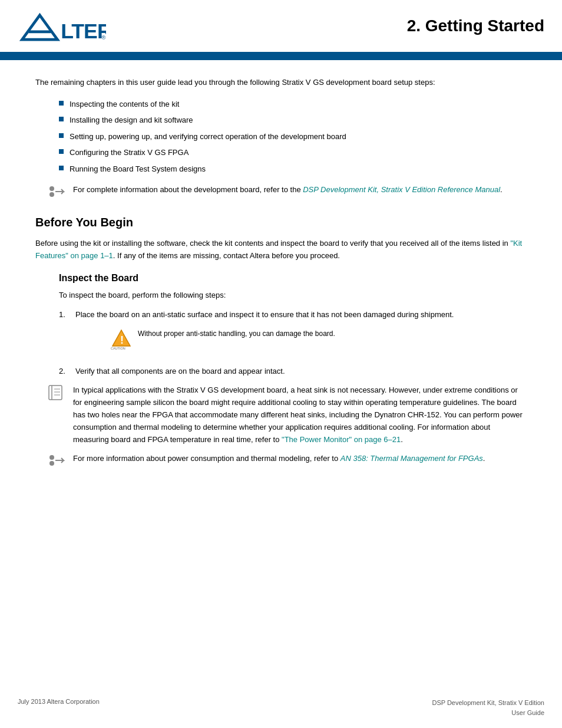 The image size is (562, 728). Describe the element at coordinates (279, 459) in the screenshot. I see `note3-text: For more information about power consump…` at that location.